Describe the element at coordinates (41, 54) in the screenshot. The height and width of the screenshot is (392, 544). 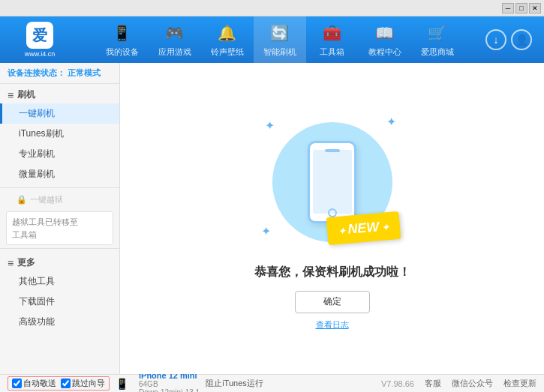
I see `logo-url: www.i4.cn` at that location.